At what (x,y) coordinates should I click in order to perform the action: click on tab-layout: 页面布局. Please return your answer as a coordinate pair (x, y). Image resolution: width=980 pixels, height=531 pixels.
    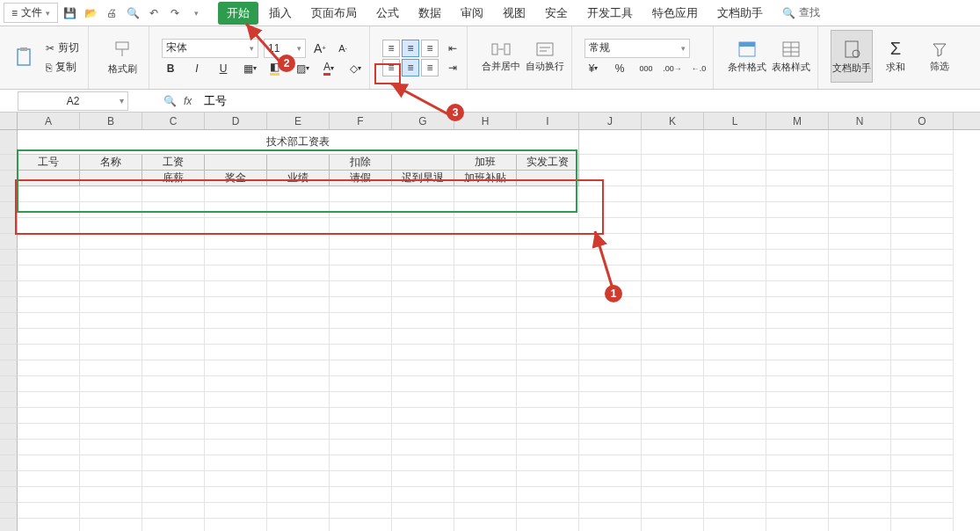
    Looking at the image, I should click on (334, 13).